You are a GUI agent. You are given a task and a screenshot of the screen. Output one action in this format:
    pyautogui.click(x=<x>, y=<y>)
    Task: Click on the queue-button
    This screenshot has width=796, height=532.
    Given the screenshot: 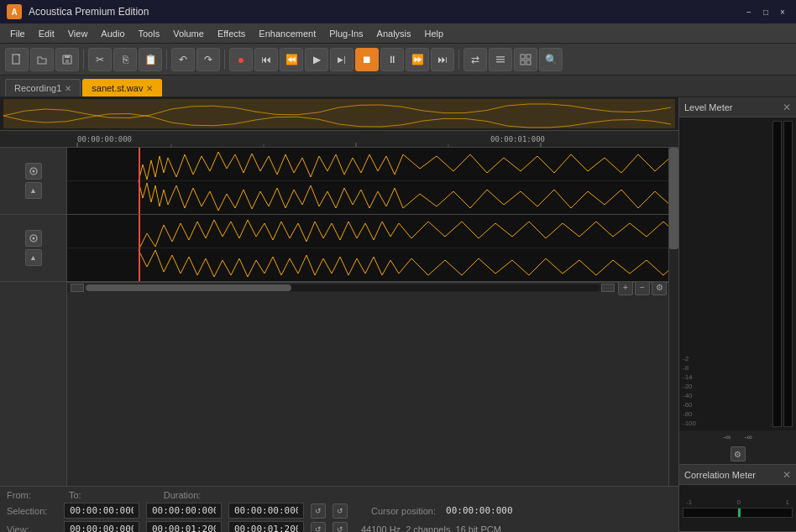 What is the action you would take?
    pyautogui.click(x=500, y=60)
    